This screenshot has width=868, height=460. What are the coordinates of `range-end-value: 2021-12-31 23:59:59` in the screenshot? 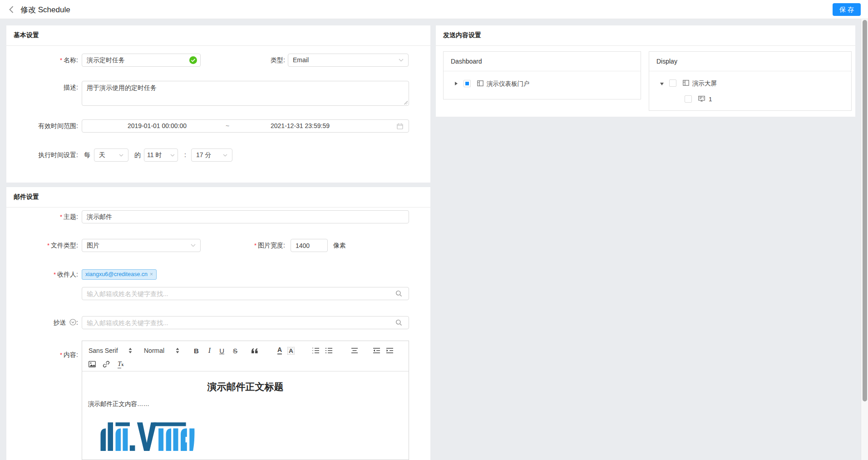 It's located at (300, 126).